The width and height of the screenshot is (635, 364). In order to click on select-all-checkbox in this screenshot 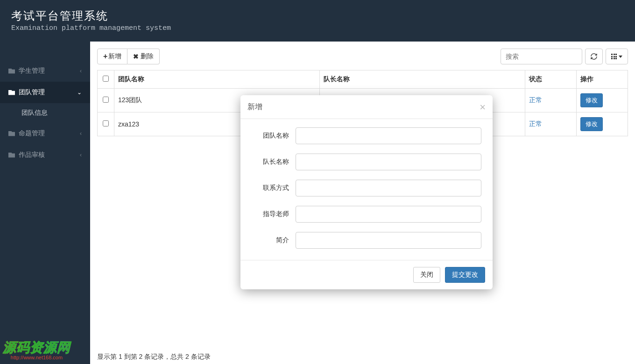, I will do `click(106, 78)`.